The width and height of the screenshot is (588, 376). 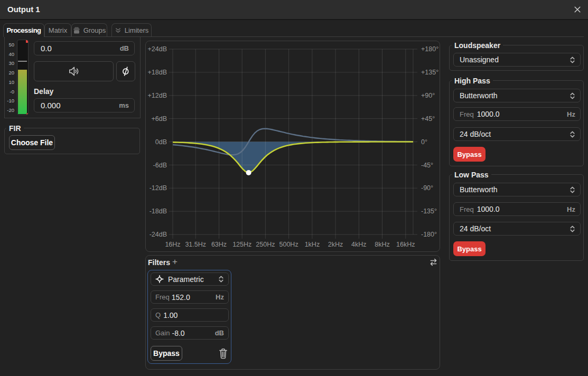 I want to click on svg-text: 1kHz, so click(x=312, y=245).